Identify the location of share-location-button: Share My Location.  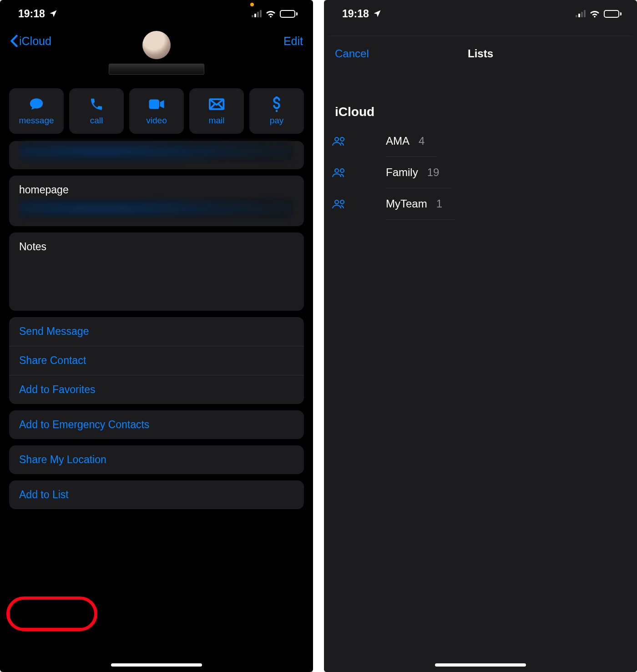
(157, 460).